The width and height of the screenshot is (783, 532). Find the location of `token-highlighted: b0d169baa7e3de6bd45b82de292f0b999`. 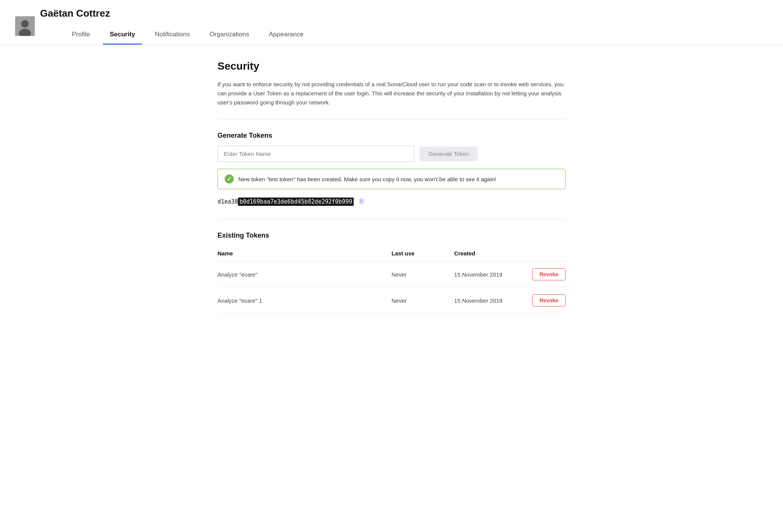

token-highlighted: b0d169baa7e3de6bd45b82de292f0b999 is located at coordinates (296, 202).